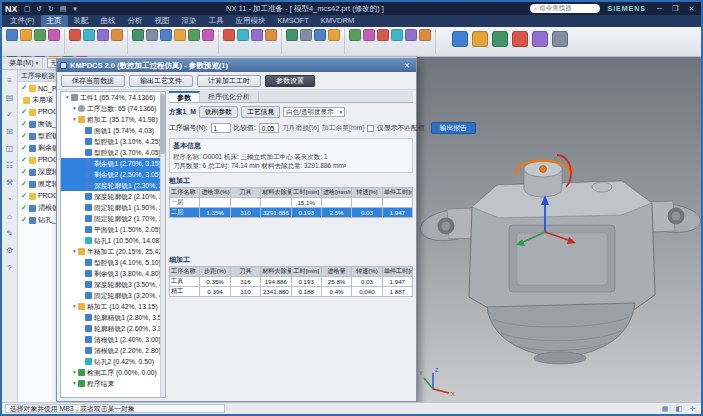 This screenshot has width=703, height=416. Describe the element at coordinates (260, 112) in the screenshot. I see `process-info-button: 工艺信息` at that location.